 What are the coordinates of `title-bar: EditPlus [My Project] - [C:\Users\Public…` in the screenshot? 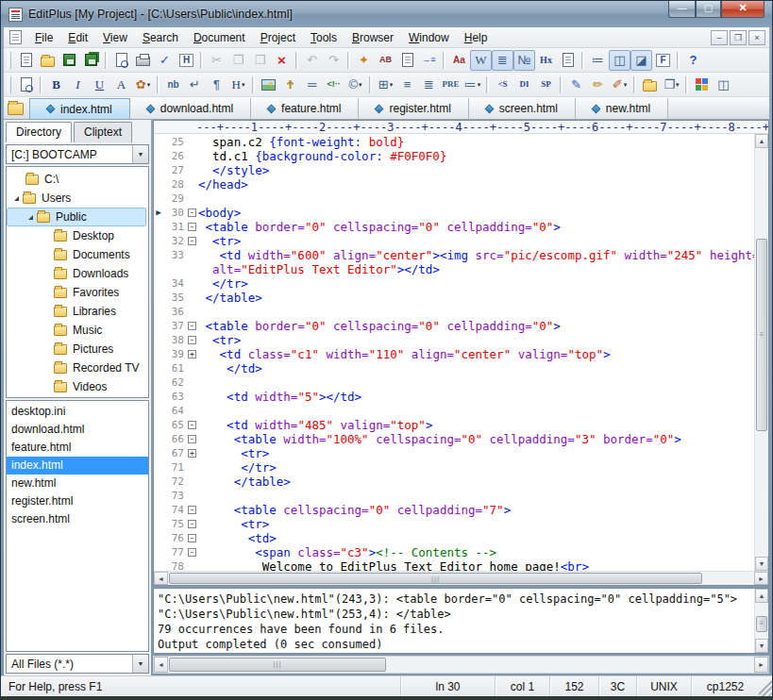 It's located at (387, 14).